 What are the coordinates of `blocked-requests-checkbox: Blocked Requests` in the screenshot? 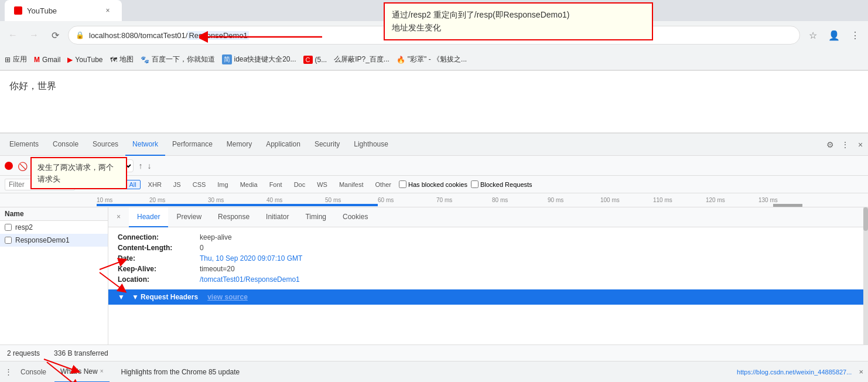 It's located at (501, 184).